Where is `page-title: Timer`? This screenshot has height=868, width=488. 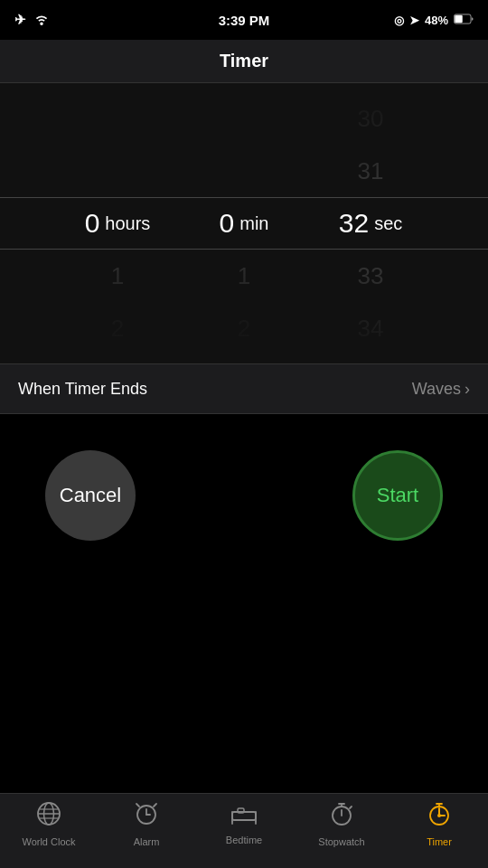 page-title: Timer is located at coordinates (244, 61).